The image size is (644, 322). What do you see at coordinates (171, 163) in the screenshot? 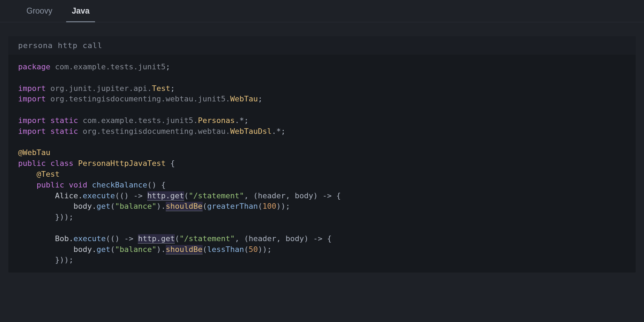
I see `code-token: {` at bounding box center [171, 163].